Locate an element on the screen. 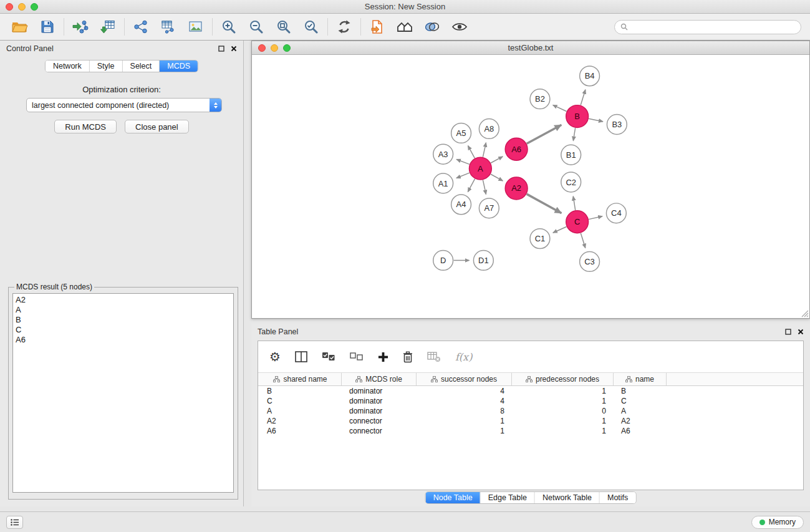 The height and width of the screenshot is (532, 810). tab-network: Network is located at coordinates (67, 66).